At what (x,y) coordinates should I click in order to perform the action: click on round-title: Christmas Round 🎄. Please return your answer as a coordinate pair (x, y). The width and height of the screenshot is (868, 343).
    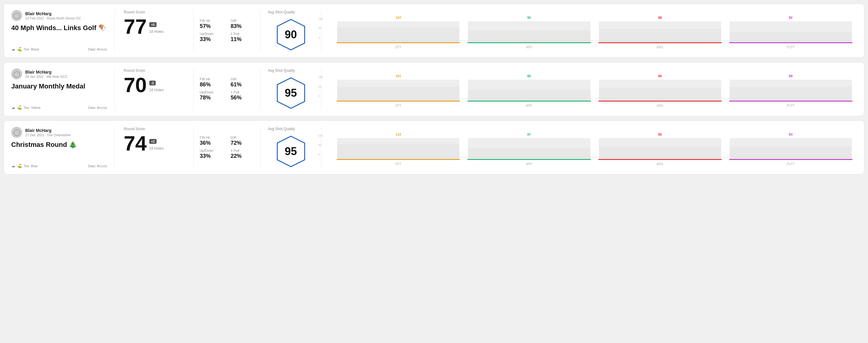
    Looking at the image, I should click on (59, 145).